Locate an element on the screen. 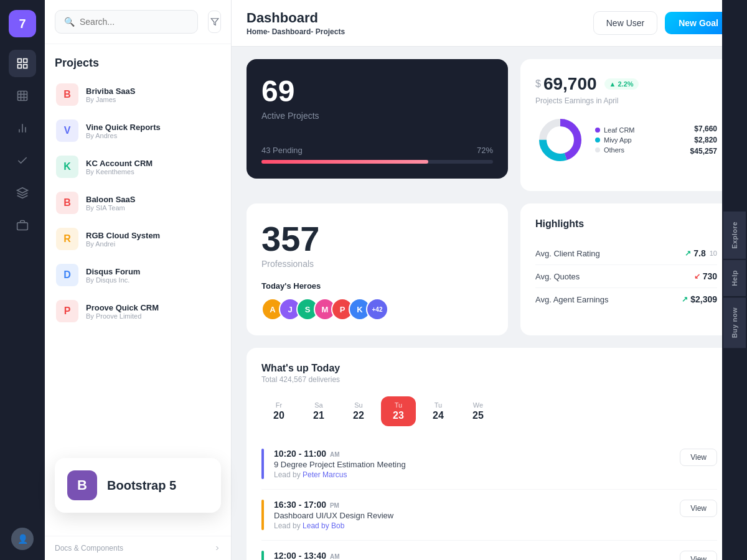 This screenshot has width=747, height=560. event-lead-link: Lead by Bob is located at coordinates (324, 526).